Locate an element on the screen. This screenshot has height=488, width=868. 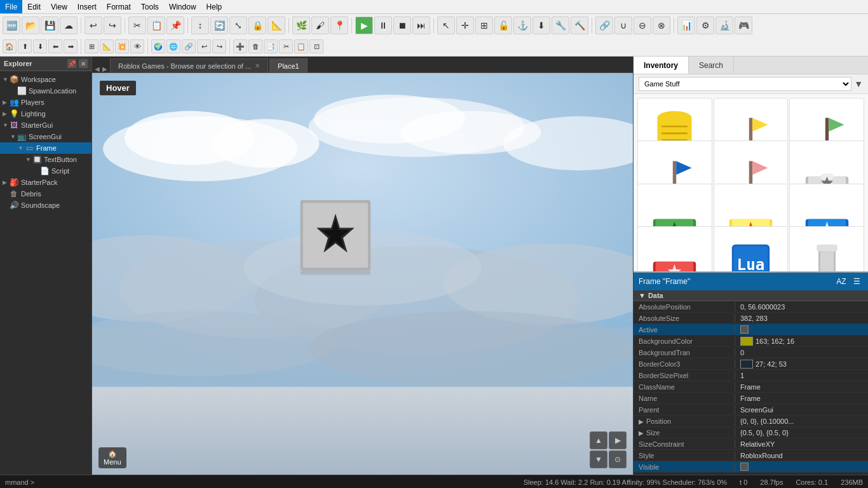
explorer-close-button: ✕ is located at coordinates (83, 64).